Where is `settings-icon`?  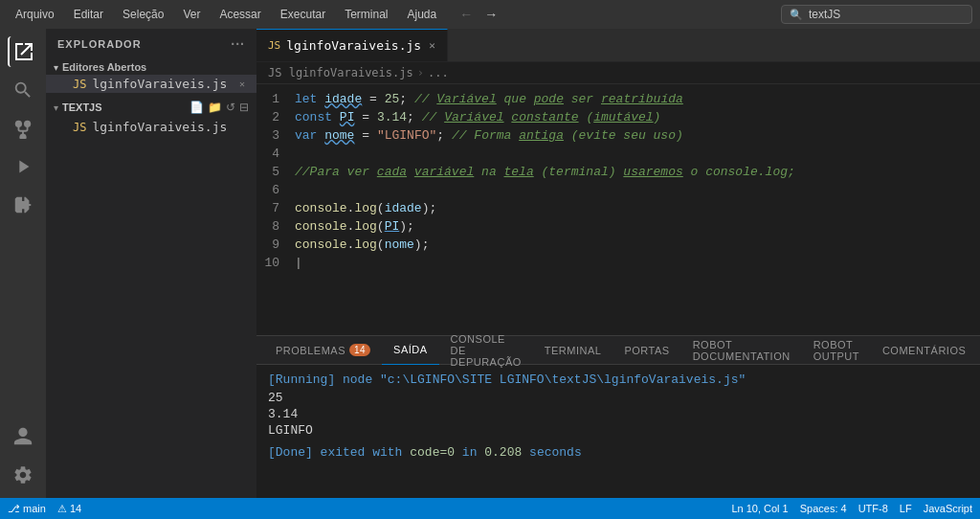 settings-icon is located at coordinates (23, 475).